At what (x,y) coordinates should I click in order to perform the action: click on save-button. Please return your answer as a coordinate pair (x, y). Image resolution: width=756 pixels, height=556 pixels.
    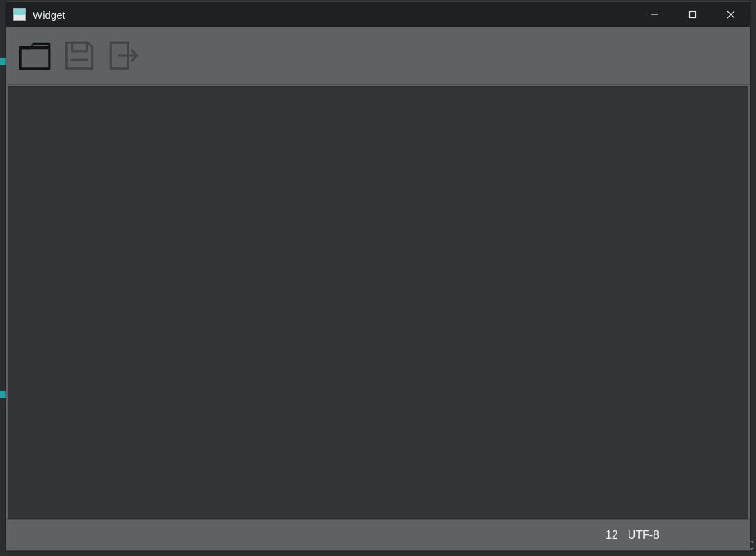
    Looking at the image, I should click on (79, 56).